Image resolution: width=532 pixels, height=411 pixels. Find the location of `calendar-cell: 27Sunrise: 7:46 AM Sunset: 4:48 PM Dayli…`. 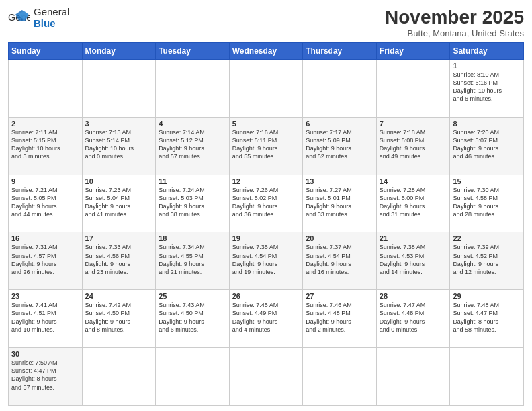

calendar-cell: 27Sunrise: 7:46 AM Sunset: 4:48 PM Dayli… is located at coordinates (340, 319).